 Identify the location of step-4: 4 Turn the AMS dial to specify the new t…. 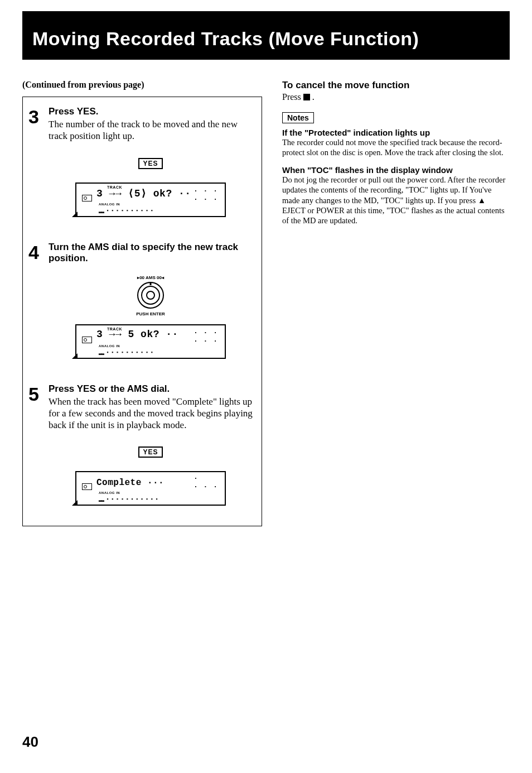
(141, 303).